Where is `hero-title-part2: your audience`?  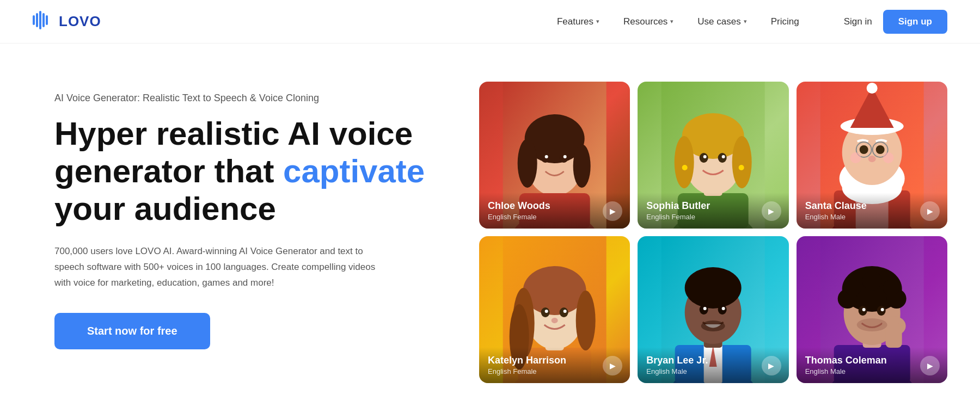
hero-title-part2: your audience is located at coordinates (166, 209).